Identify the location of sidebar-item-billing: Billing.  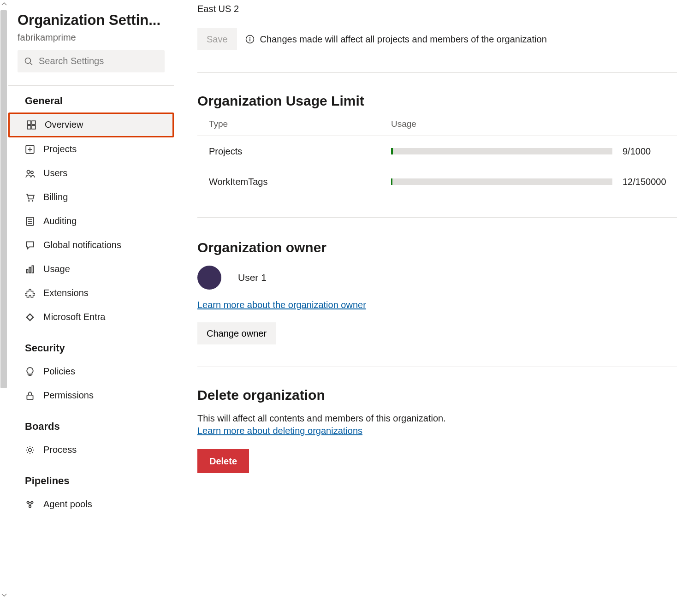
(91, 197).